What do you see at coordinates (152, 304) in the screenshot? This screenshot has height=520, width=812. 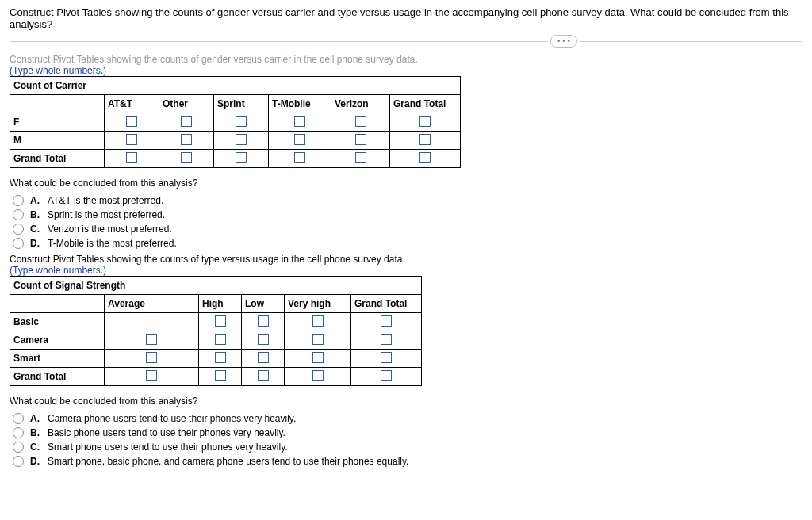 I see `col-header: Average` at bounding box center [152, 304].